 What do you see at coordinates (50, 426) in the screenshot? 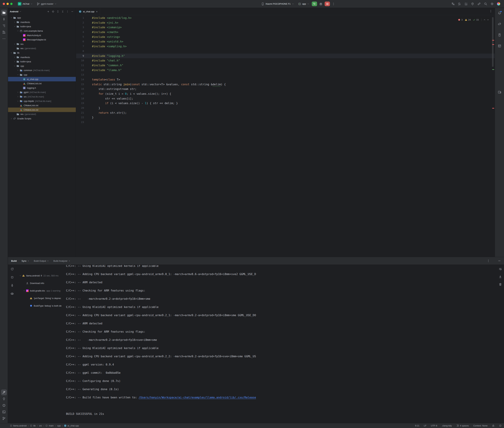
I see `breadcrumb-main: main` at bounding box center [50, 426].